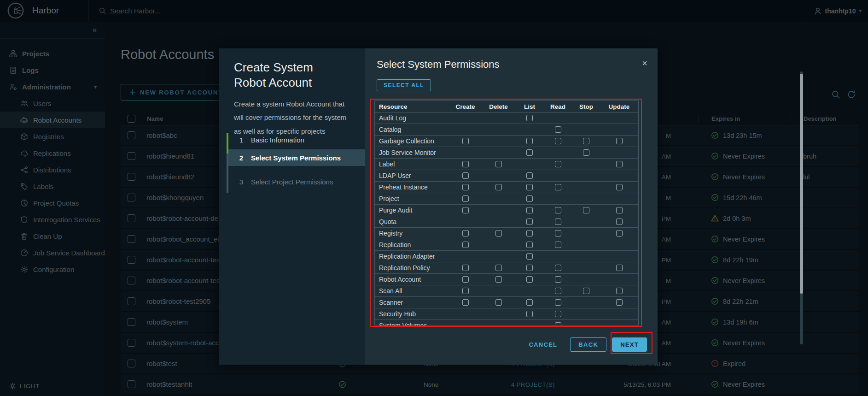  Describe the element at coordinates (466, 279) in the screenshot. I see `perm-checkbox-robot-account-create` at that location.